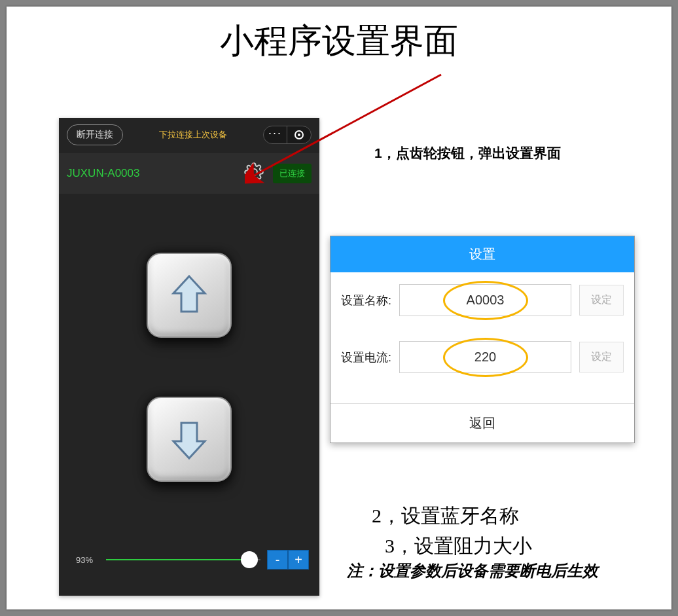  Describe the element at coordinates (473, 571) in the screenshot. I see `note-label: 注：设置参数后设备需要断电后生效` at that location.